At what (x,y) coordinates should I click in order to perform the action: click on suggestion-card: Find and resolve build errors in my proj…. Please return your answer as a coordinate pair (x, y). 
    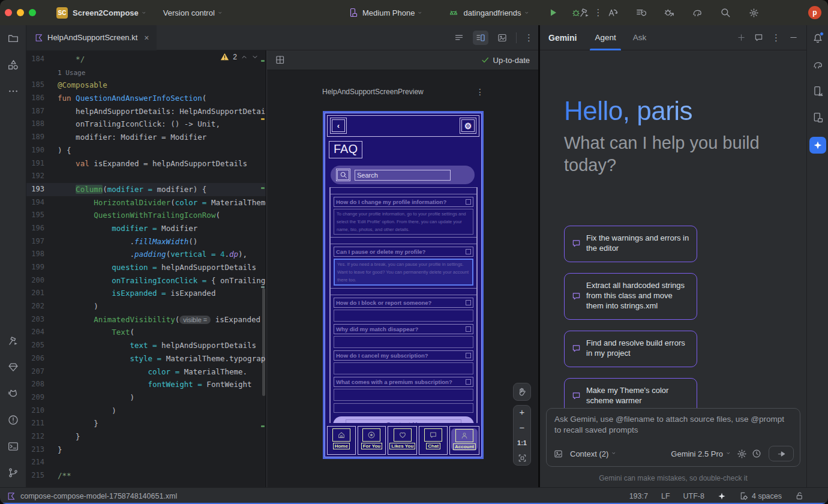
    Looking at the image, I should click on (631, 349).